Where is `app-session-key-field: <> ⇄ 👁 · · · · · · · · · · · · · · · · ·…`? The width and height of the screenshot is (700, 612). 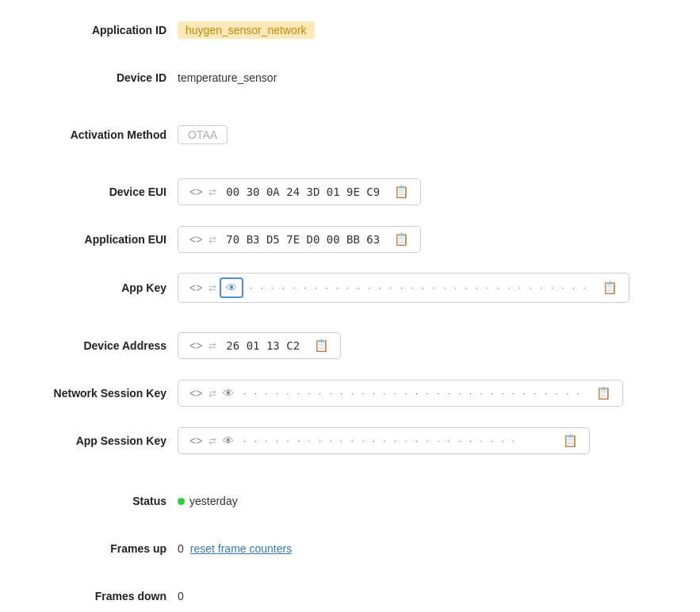
app-session-key-field: <> ⇄ 👁 · · · · · · · · · · · · · · · · ·… is located at coordinates (384, 441).